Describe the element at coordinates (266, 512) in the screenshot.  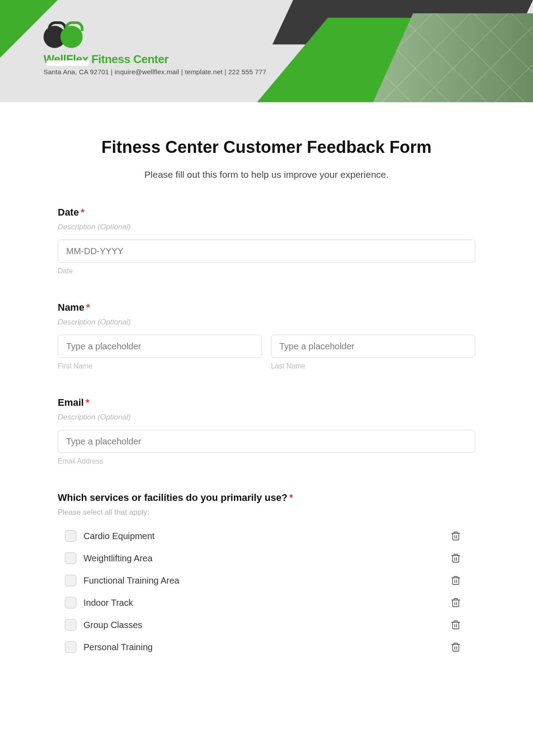
I see `services-hint: Please select all that apply:` at that location.